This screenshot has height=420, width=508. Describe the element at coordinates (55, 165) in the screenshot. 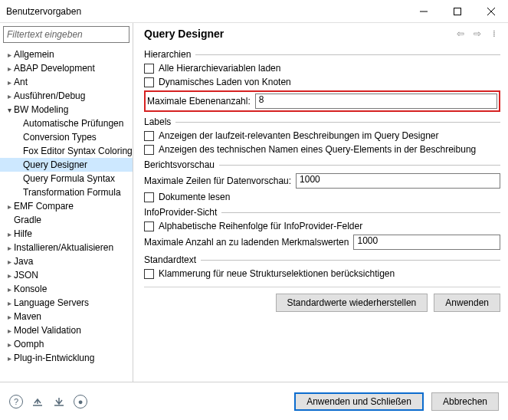

I see `tree-item-label: Query Designer` at that location.